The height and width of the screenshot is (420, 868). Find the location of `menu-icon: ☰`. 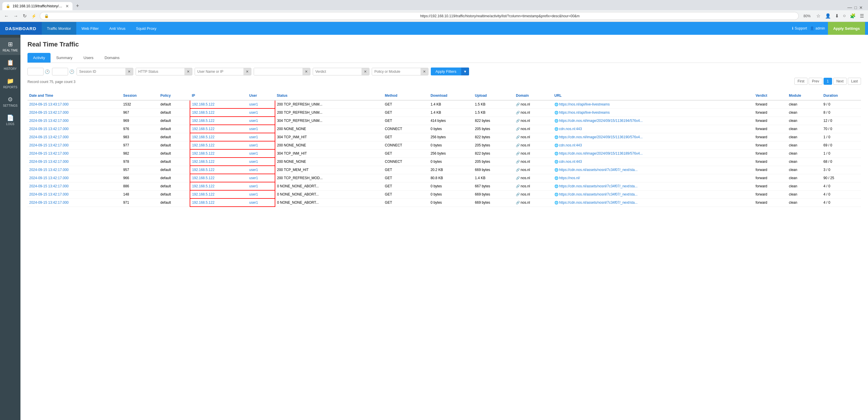

menu-icon: ☰ is located at coordinates (862, 16).